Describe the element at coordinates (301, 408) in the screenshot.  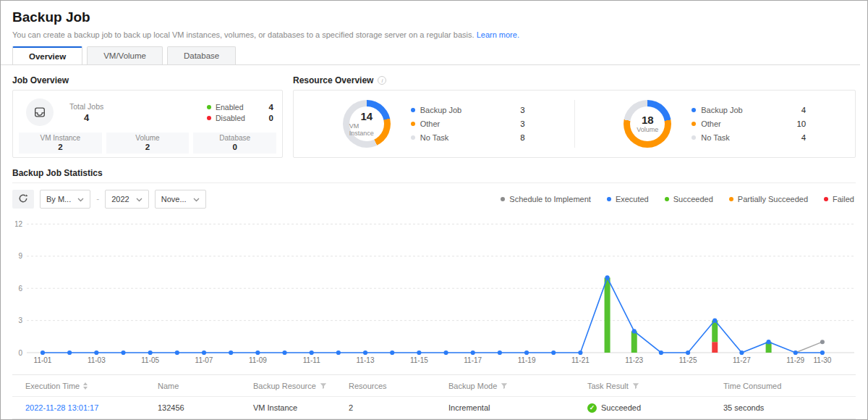
I see `cell-backup-resource: VM Instance` at that location.